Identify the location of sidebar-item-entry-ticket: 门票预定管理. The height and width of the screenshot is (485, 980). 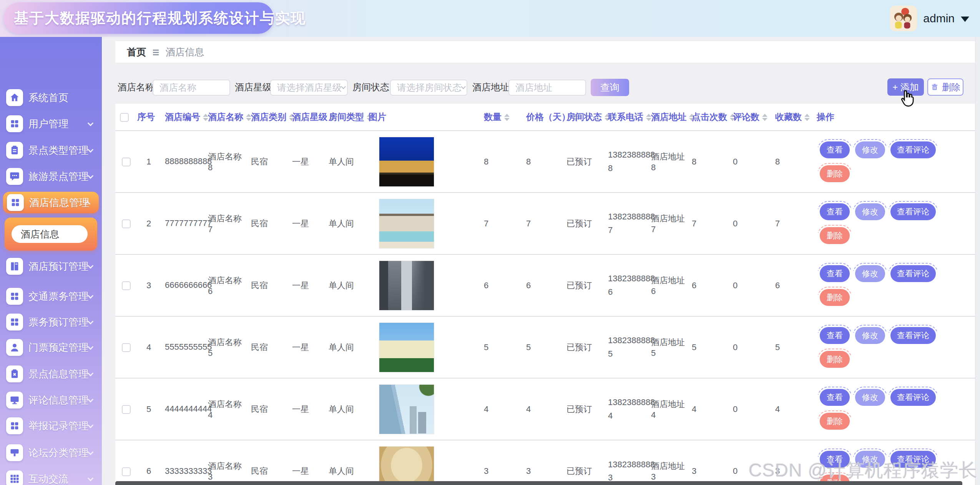
(51, 347).